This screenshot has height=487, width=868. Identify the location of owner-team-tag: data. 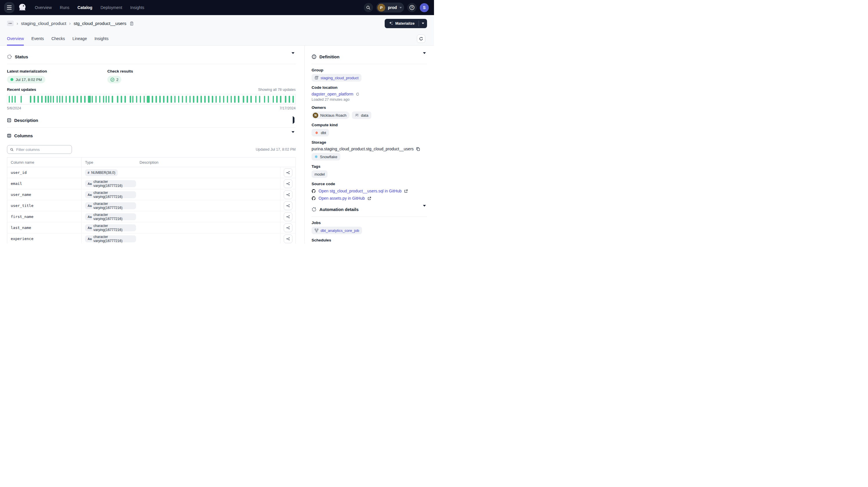
(361, 115).